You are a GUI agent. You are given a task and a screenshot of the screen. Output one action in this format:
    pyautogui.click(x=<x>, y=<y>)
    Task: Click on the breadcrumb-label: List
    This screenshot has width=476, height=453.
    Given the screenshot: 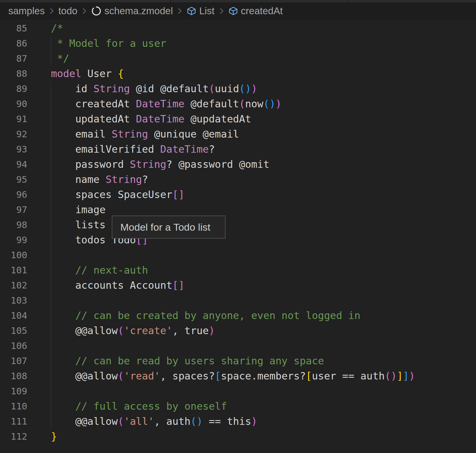 What is the action you would take?
    pyautogui.click(x=207, y=11)
    